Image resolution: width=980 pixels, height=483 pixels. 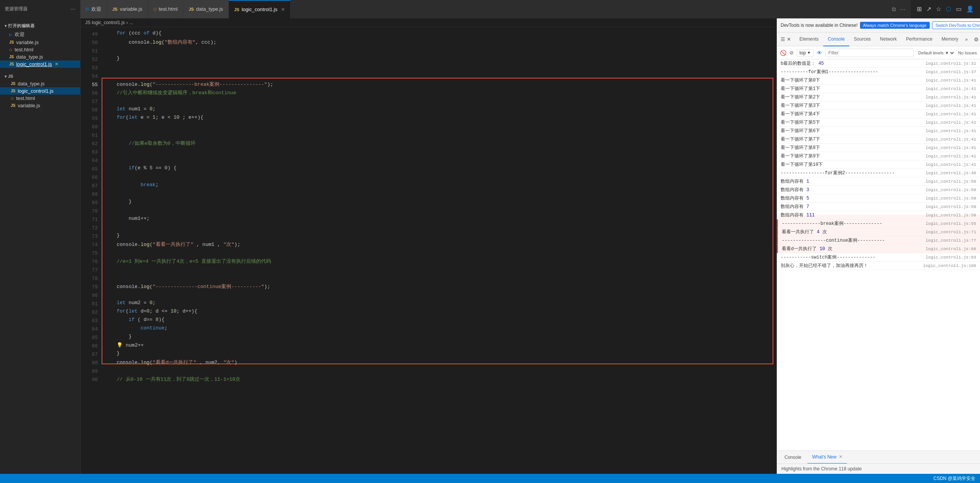 I want to click on console-eye-icon: 👁, so click(x=819, y=53).